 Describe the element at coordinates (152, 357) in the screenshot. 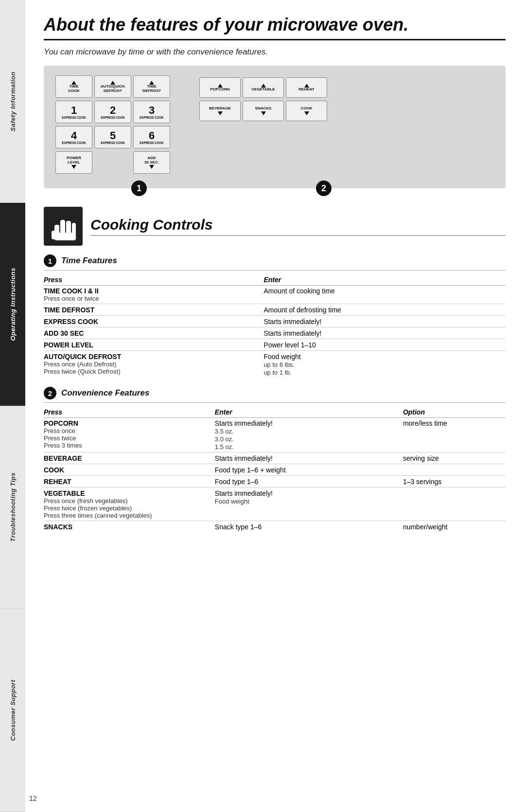

I see `auto-quick-defrost-row-label: AUTO/QUICK DEFROST` at that location.